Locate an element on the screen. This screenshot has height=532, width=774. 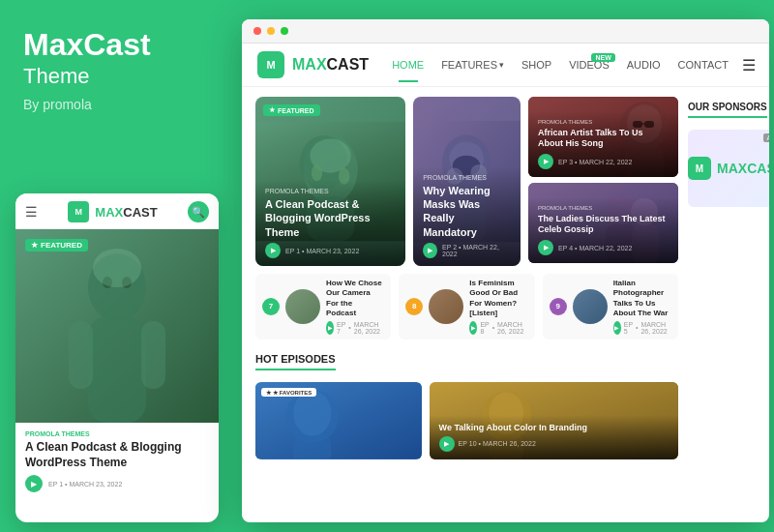
ep-num-9: 9 is located at coordinates (558, 307).